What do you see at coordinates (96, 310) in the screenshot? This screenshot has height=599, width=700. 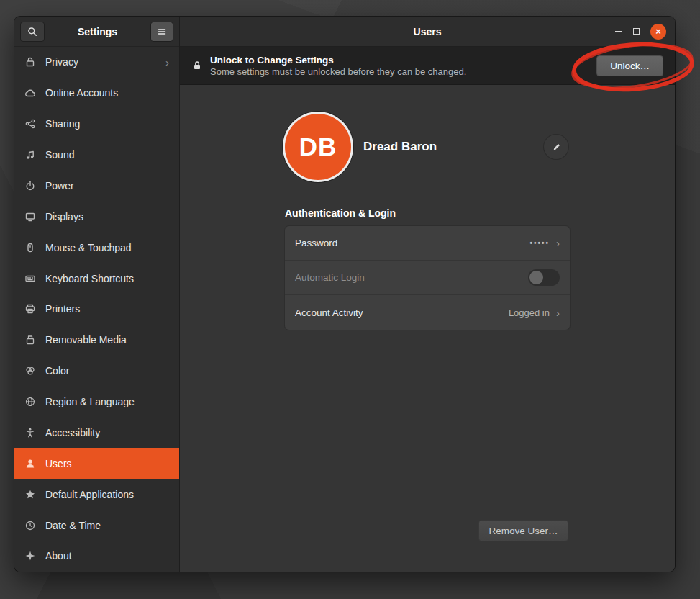 I see `sidebar-item-printers: Printers` at bounding box center [96, 310].